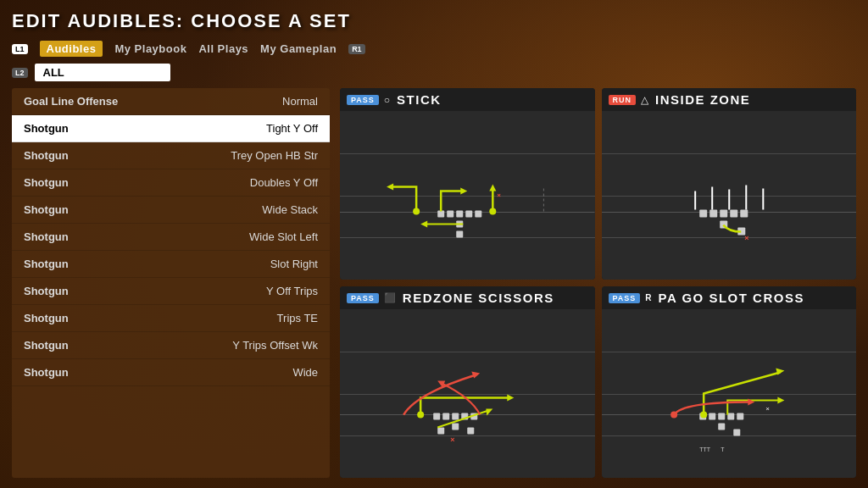 The height and width of the screenshot is (488, 868). What do you see at coordinates (468, 382) in the screenshot?
I see `play-card-redzone-scissors: PASS ⬛ REDZONE SCISSORS` at bounding box center [468, 382].